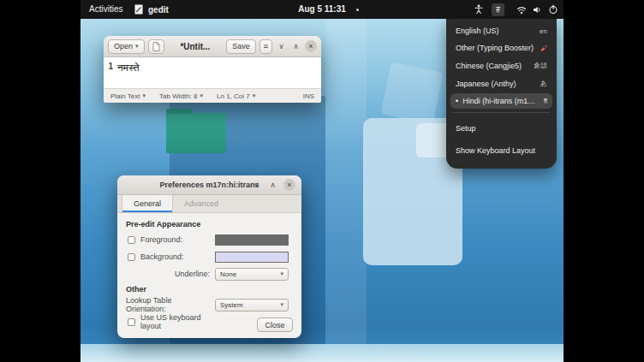 This screenshot has height=362, width=644. I want to click on foreground-row: Foreground:, so click(209, 240).